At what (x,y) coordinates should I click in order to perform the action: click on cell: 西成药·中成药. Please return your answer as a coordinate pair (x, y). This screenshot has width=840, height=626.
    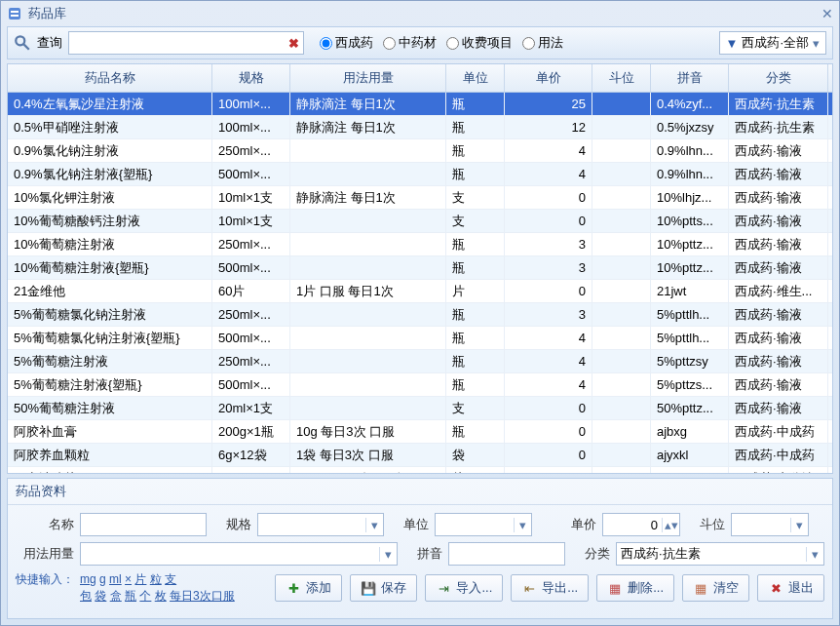
    Looking at the image, I should click on (779, 431).